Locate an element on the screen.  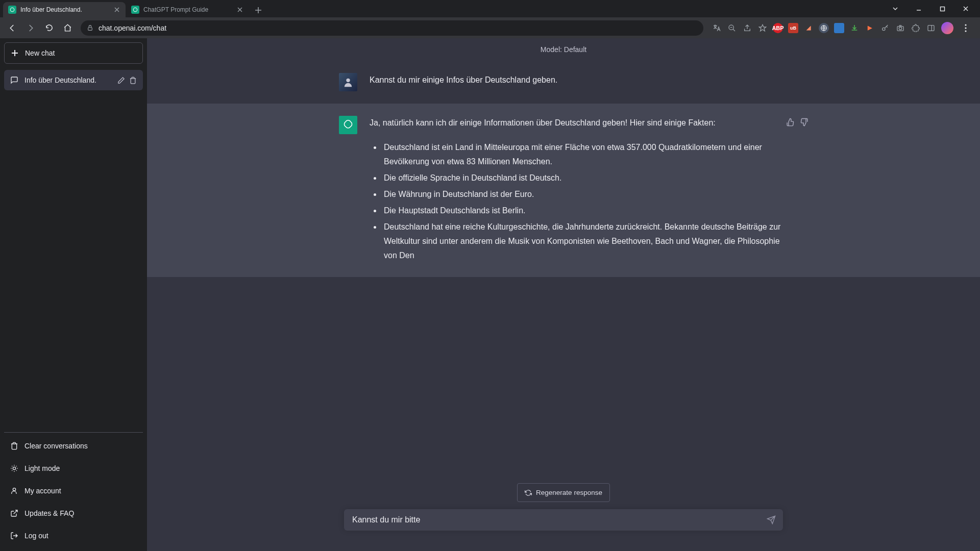
new-chat-label: New chat is located at coordinates (40, 53).